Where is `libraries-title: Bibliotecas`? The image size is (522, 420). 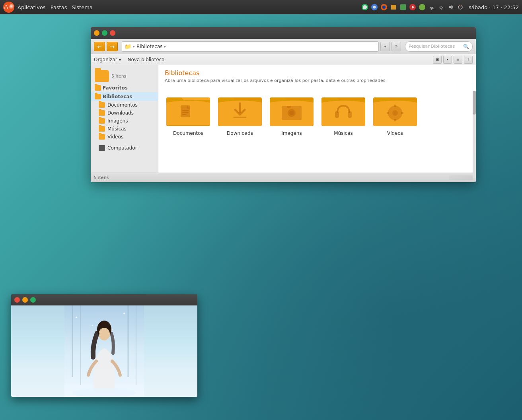
libraries-title: Bibliotecas is located at coordinates (317, 73).